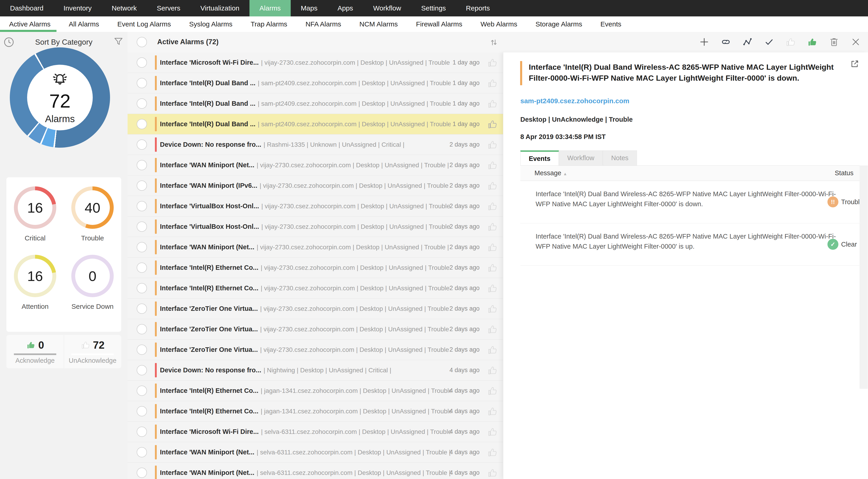  Describe the element at coordinates (834, 42) in the screenshot. I see `trash-icon` at that location.